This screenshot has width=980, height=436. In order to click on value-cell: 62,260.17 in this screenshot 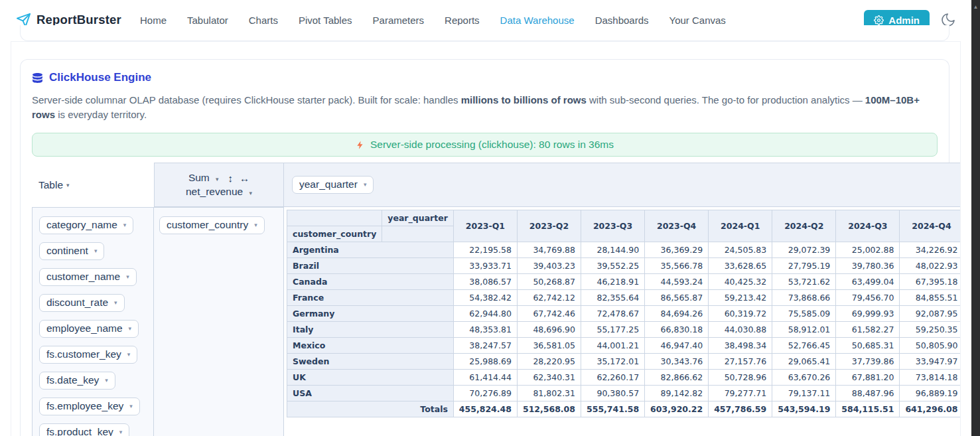, I will do `click(613, 378)`.